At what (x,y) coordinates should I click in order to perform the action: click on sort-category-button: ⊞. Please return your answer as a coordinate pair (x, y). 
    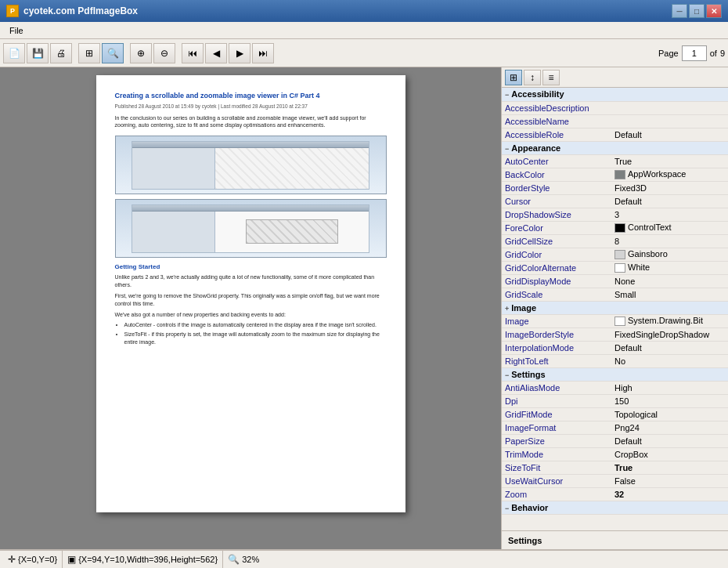
    Looking at the image, I should click on (514, 78).